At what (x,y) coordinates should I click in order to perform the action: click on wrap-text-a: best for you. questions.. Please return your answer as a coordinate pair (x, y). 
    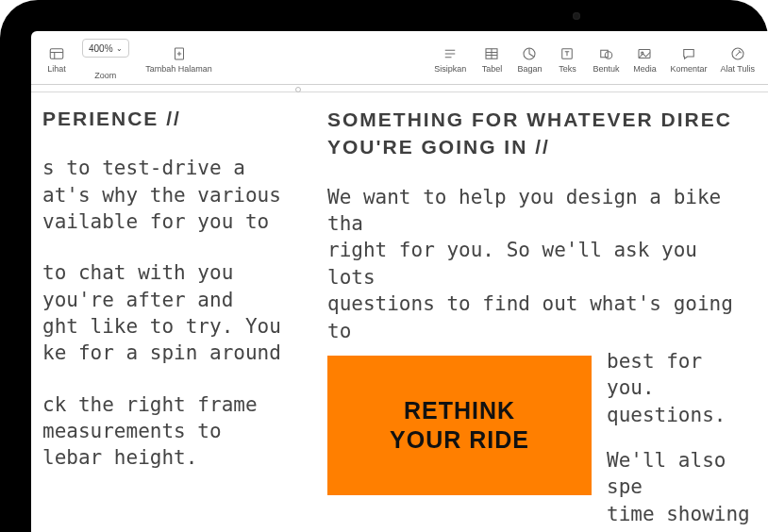
    Looking at the image, I should click on (681, 389).